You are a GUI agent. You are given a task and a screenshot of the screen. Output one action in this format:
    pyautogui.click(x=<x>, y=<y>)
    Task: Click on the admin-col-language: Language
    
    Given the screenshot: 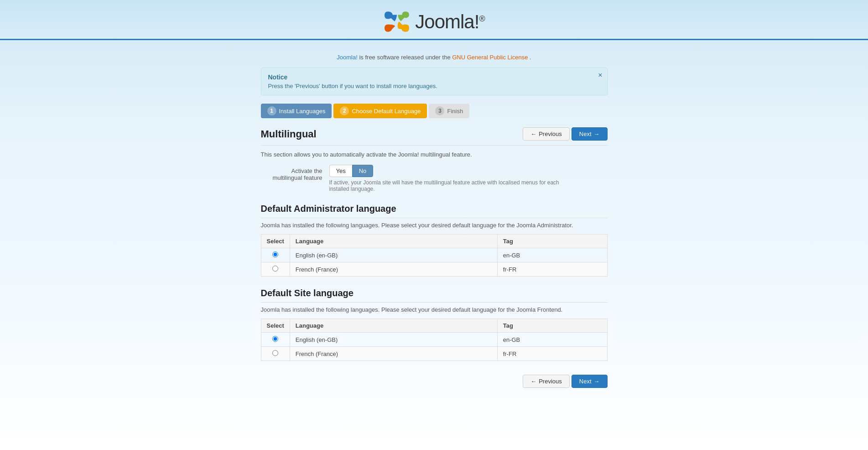 What is the action you would take?
    pyautogui.click(x=393, y=241)
    